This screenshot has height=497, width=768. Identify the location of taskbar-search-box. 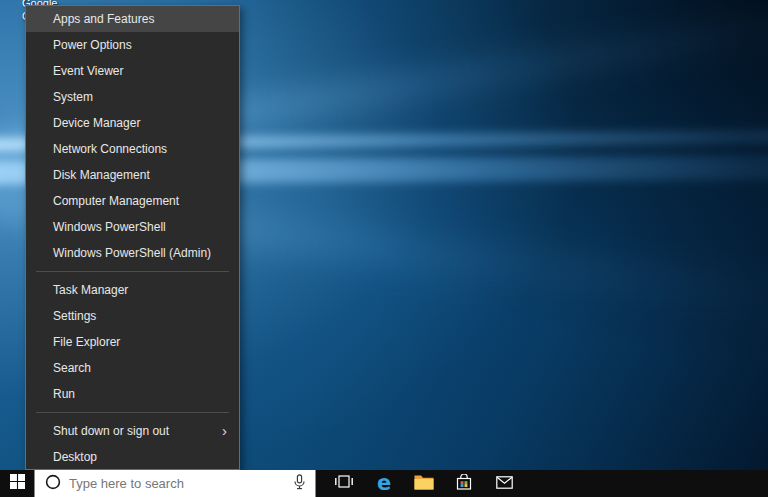
(175, 484).